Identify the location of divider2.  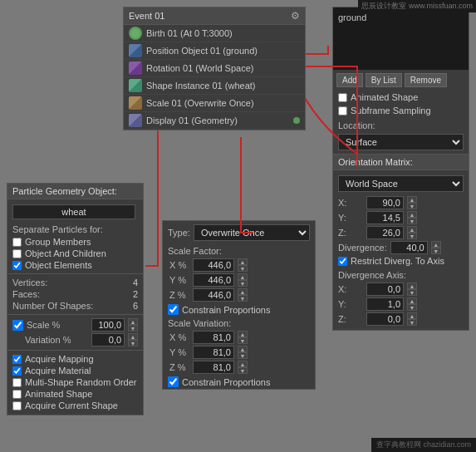
(75, 314).